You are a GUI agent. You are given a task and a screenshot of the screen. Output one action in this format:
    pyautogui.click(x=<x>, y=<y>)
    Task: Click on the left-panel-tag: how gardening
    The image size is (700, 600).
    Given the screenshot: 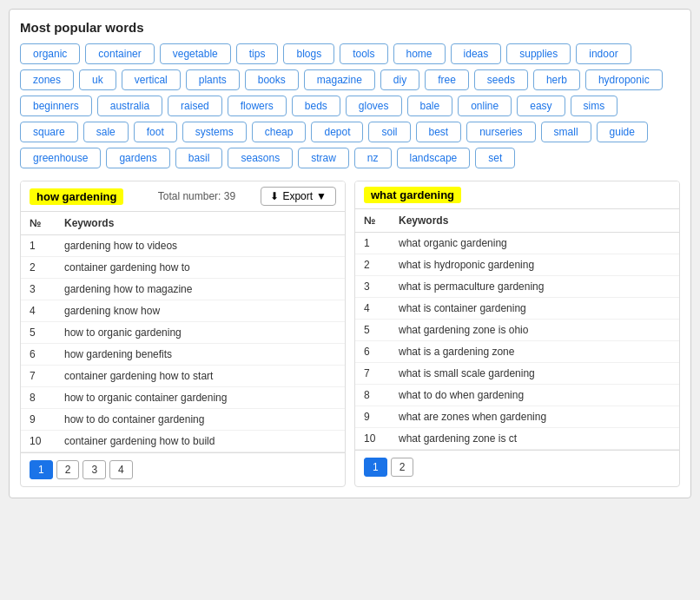 What is the action you would take?
    pyautogui.click(x=76, y=196)
    